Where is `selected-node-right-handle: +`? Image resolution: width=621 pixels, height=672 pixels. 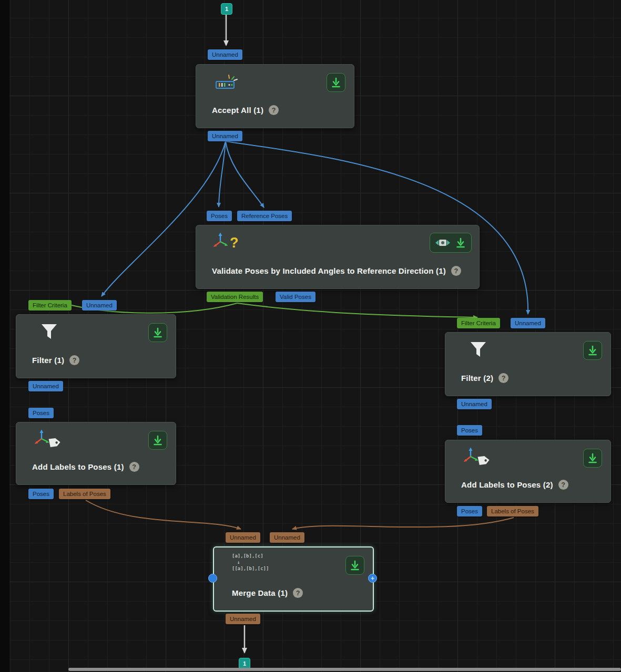 selected-node-right-handle: + is located at coordinates (372, 578).